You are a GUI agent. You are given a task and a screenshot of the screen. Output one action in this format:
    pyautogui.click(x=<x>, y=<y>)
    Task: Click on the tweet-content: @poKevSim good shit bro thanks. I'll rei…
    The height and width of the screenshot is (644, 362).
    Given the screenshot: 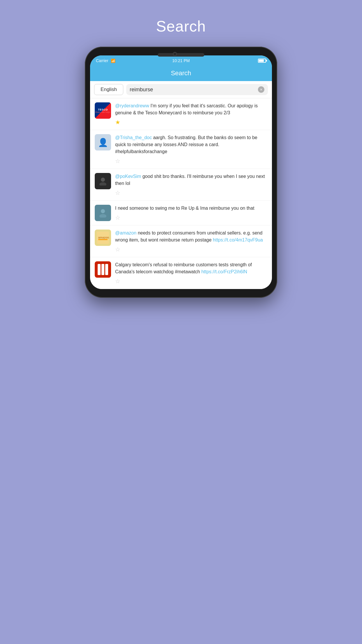 What is the action you would take?
    pyautogui.click(x=191, y=185)
    